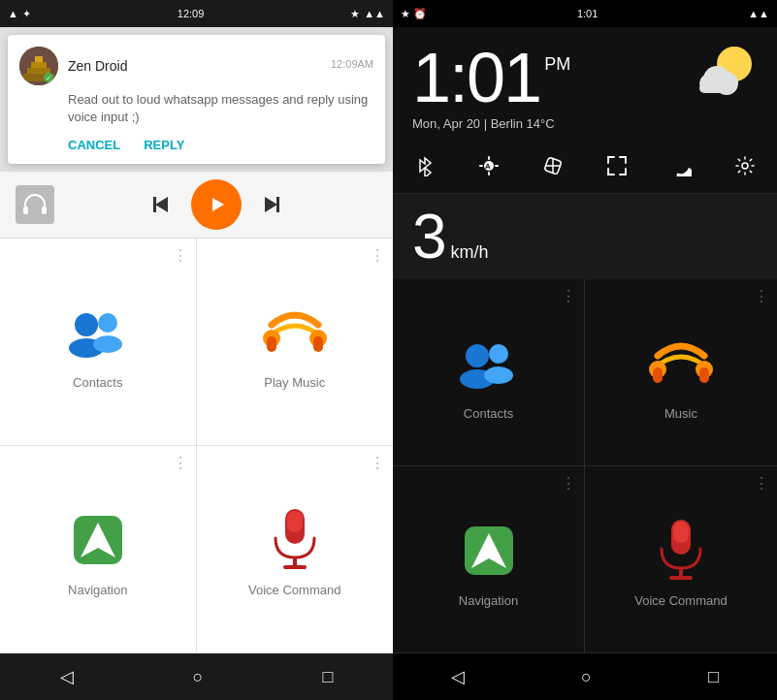  I want to click on qs-rotate, so click(553, 166).